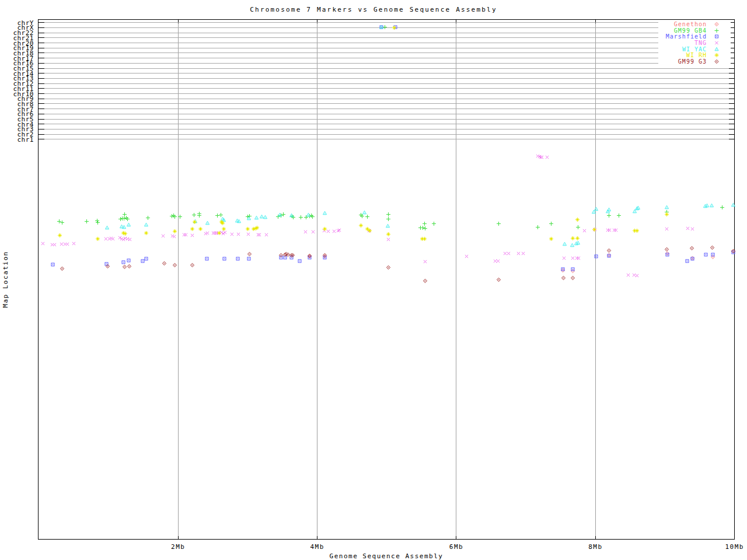 This screenshot has width=747, height=560. I want to click on legend-item: WI RH, so click(655, 55).